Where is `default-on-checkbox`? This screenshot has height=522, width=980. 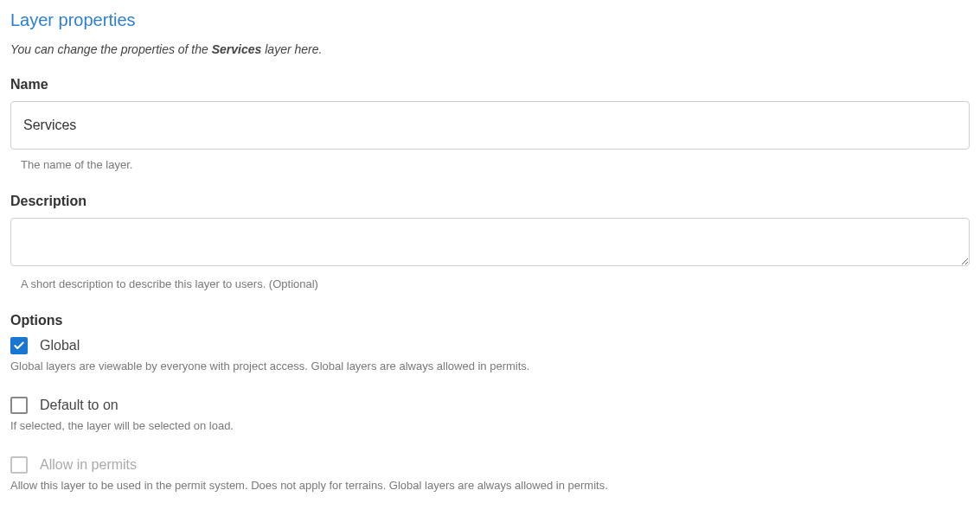 default-on-checkbox is located at coordinates (19, 405).